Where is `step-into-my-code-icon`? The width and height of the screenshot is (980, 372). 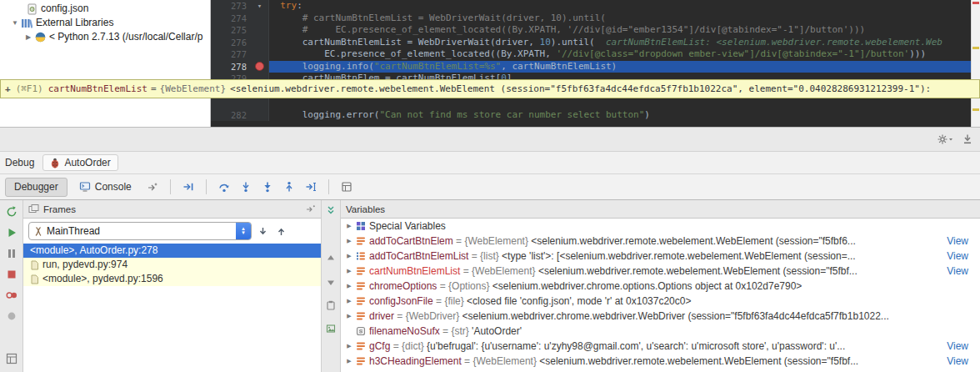
step-into-my-code-icon is located at coordinates (268, 187).